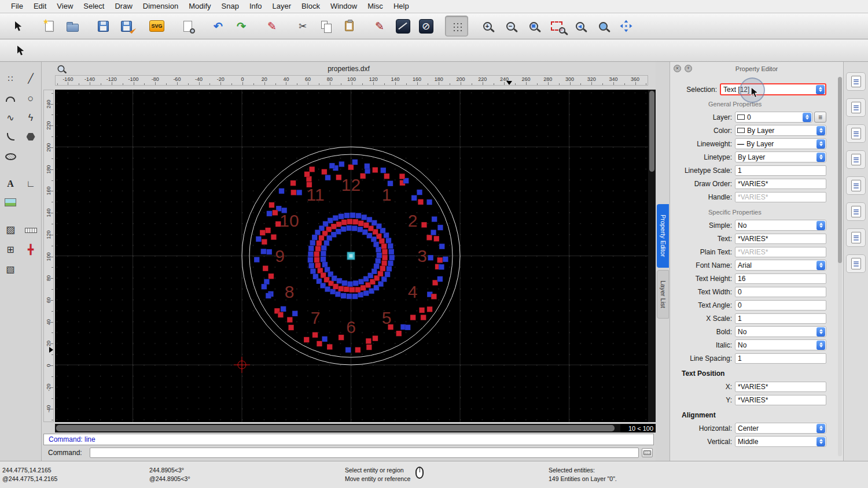  What do you see at coordinates (336, 428) in the screenshot?
I see `h-scroll-thumb` at bounding box center [336, 428].